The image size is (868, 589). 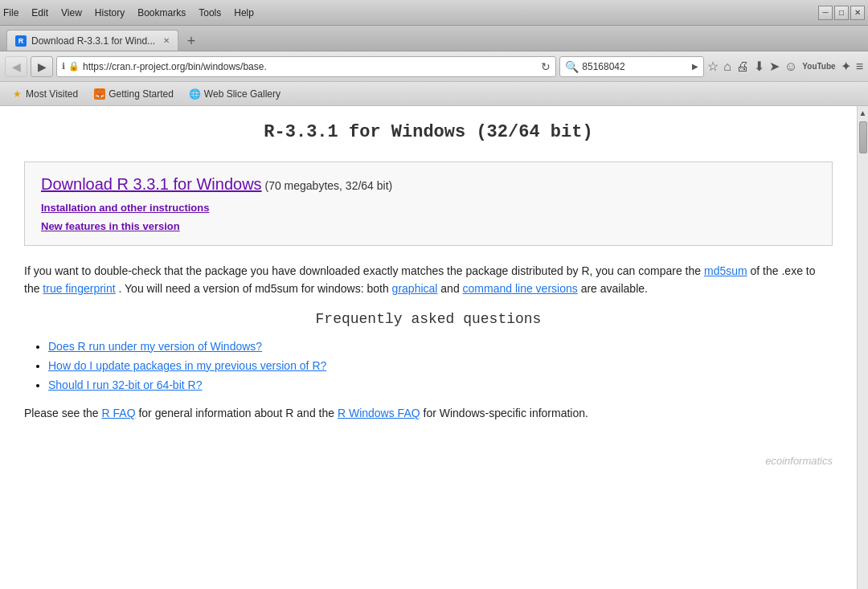 What do you see at coordinates (141, 94) in the screenshot?
I see `getting-started-label: Getting Started` at bounding box center [141, 94].